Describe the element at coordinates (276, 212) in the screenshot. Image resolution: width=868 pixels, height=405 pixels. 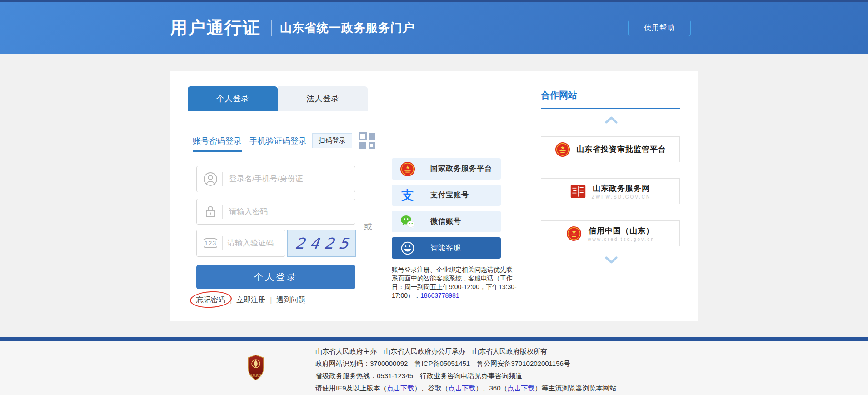
I see `password-field` at that location.